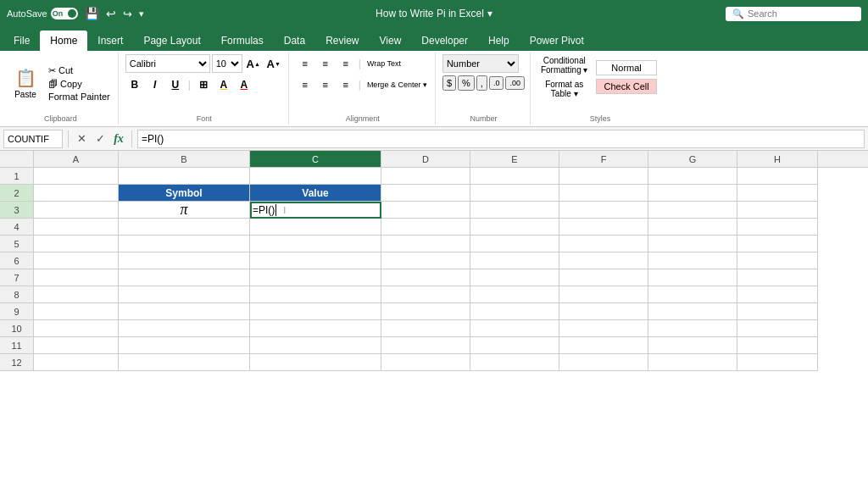 The width and height of the screenshot is (868, 488). I want to click on cell-g11, so click(693, 346).